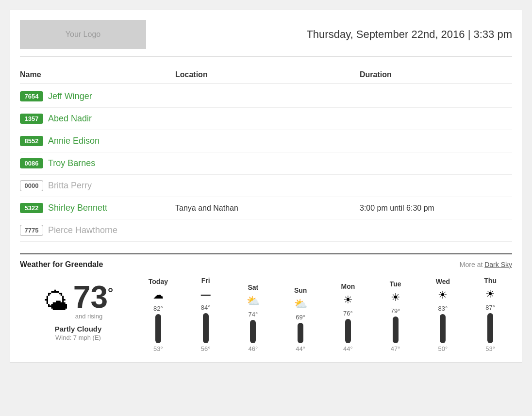  I want to click on person-name: Jeff Winger, so click(70, 96).